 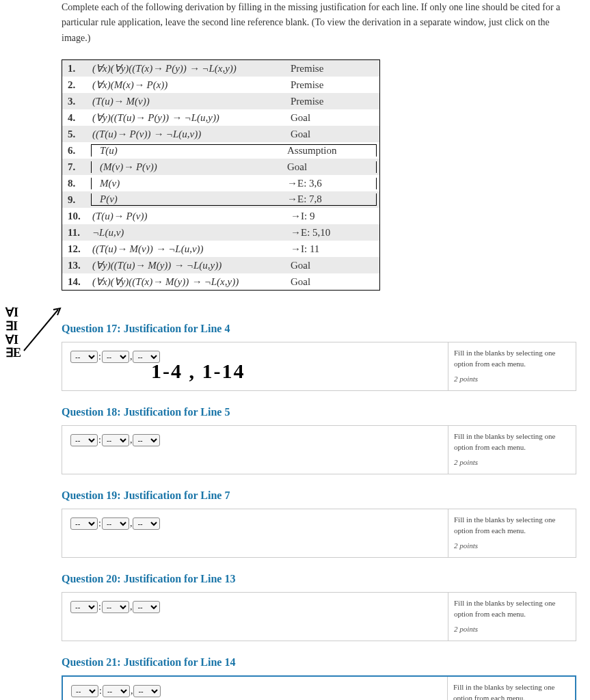 I want to click on derivation-row: 14.(∀x)(∀y)((T(x)→ M(y)) → ¬L(x,y))Goal, so click(x=221, y=282).